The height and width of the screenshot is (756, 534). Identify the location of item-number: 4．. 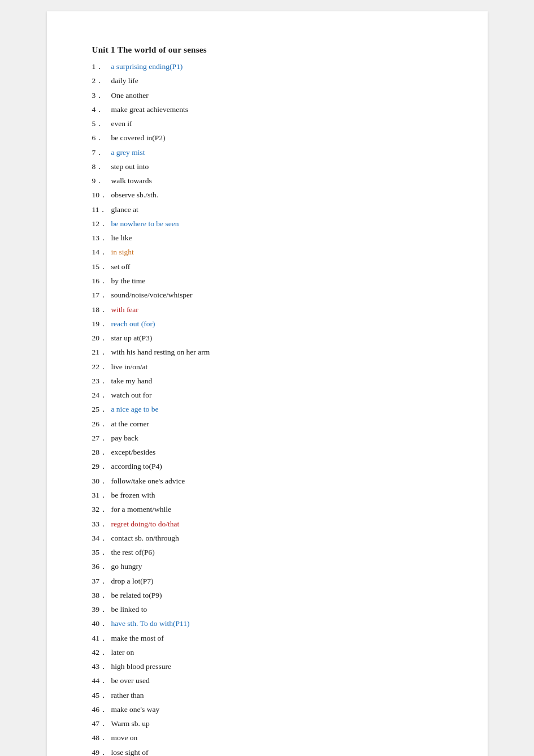
(102, 110).